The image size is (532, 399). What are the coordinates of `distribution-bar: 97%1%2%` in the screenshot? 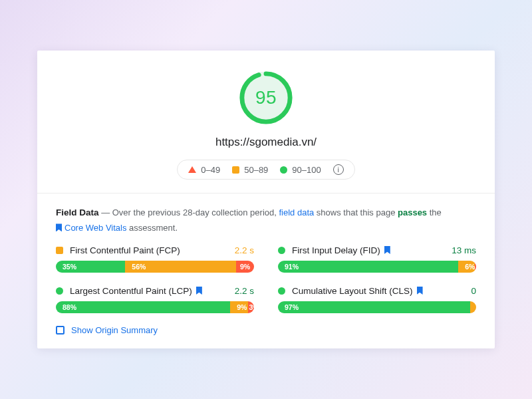 It's located at (377, 307).